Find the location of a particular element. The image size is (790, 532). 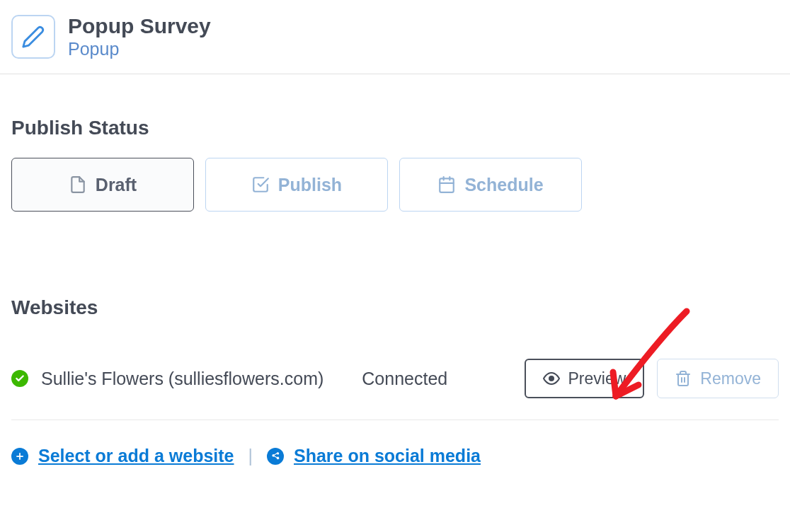

preview-button: Preview is located at coordinates (585, 378).